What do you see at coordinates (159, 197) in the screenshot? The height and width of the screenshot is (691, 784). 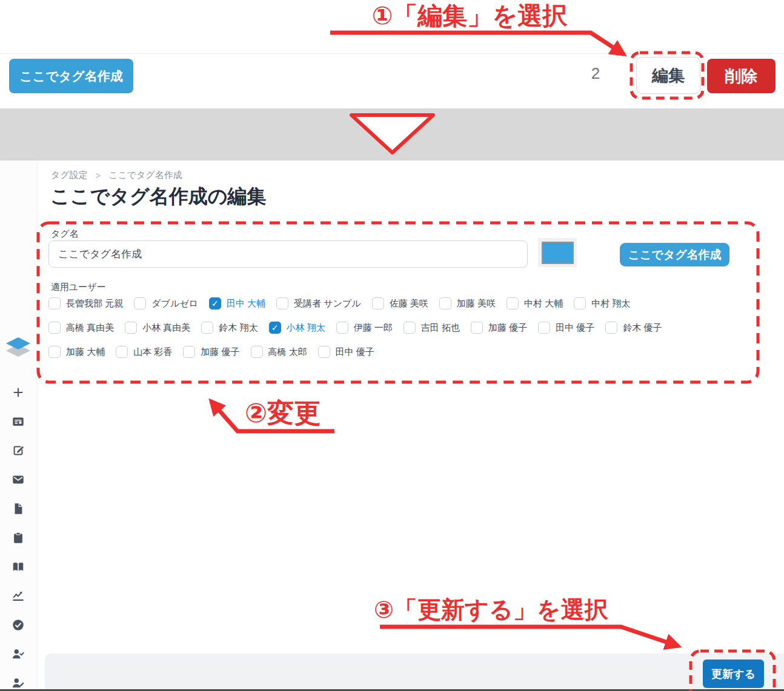 I see `page-title: ここでタグ名作成の編集` at bounding box center [159, 197].